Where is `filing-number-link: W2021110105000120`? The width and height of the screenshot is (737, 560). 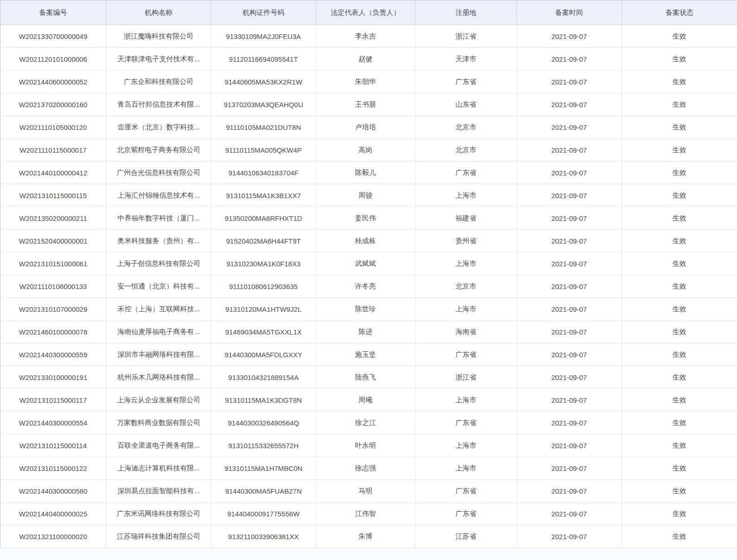 filing-number-link: W2021110105000120 is located at coordinates (53, 127).